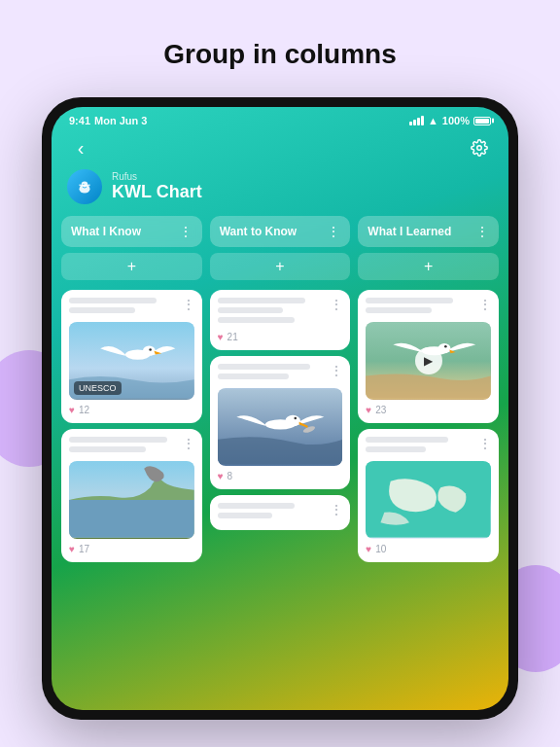  Describe the element at coordinates (334, 304) in the screenshot. I see `card-1-want-menu: ⋮` at that location.